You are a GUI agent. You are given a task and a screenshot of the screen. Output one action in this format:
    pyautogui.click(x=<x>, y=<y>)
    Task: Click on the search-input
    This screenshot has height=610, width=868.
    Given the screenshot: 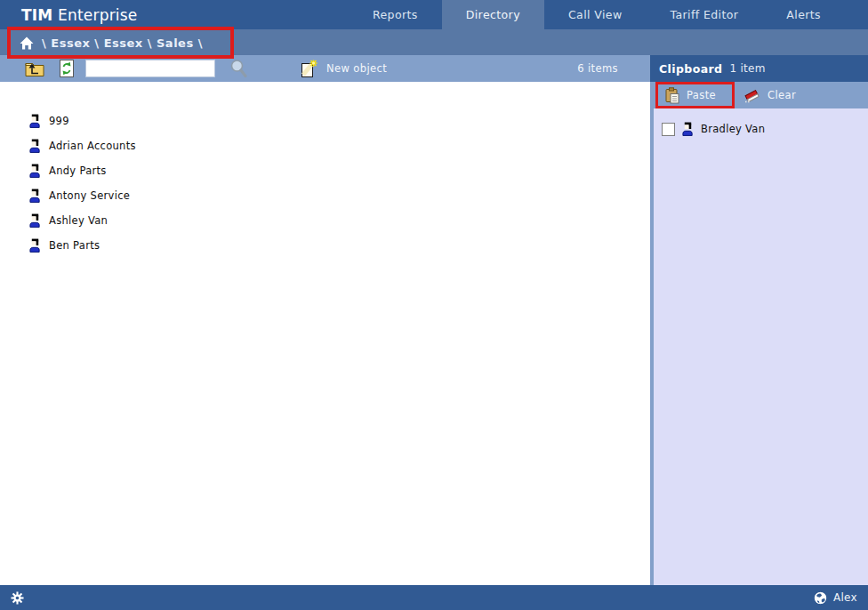 What is the action you would take?
    pyautogui.click(x=150, y=68)
    